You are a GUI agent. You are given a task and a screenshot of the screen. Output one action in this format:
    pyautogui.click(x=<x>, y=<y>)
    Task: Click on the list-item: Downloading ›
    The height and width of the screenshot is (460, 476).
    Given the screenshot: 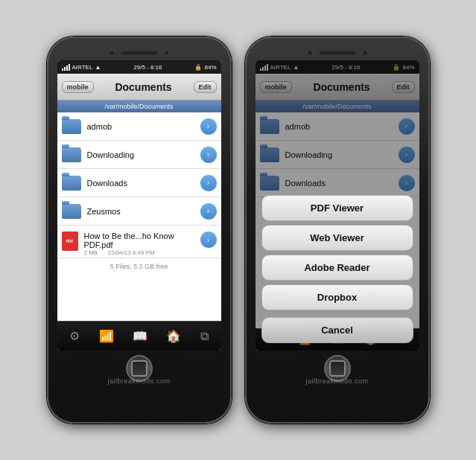 What is the action you would take?
    pyautogui.click(x=139, y=155)
    